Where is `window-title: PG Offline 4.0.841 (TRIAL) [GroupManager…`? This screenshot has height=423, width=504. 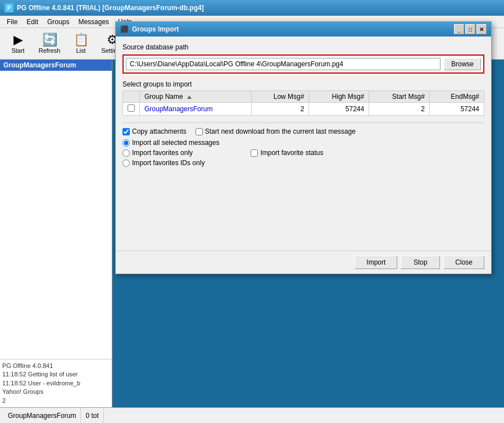 window-title: PG Offline 4.0.841 (TRIAL) [GroupManager… is located at coordinates (110, 8).